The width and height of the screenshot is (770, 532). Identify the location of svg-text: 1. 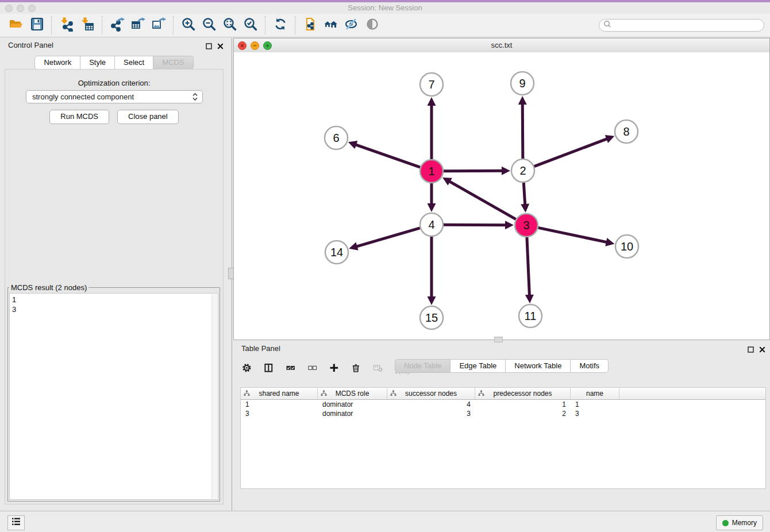
(431, 171).